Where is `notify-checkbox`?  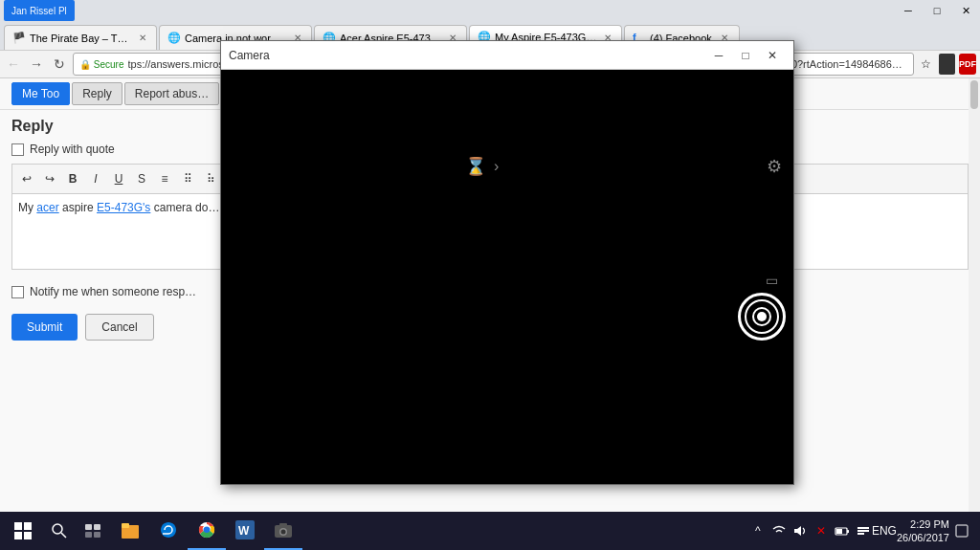 notify-checkbox is located at coordinates (17, 293).